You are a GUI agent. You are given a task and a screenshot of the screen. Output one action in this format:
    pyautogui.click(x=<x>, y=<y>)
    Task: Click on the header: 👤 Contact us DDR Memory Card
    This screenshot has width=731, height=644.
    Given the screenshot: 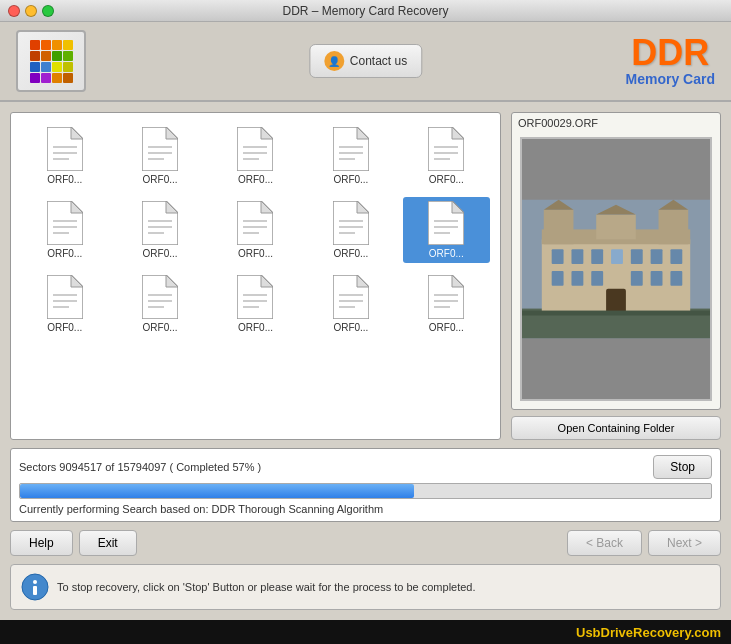 What is the action you would take?
    pyautogui.click(x=366, y=62)
    